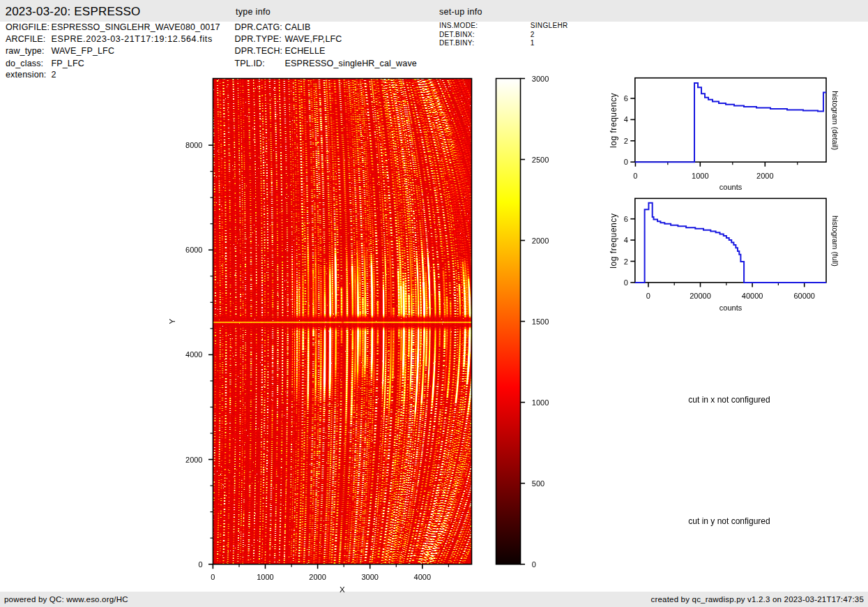 The width and height of the screenshot is (868, 607). Describe the element at coordinates (194, 145) in the screenshot. I see `svg-text: 8000` at that location.